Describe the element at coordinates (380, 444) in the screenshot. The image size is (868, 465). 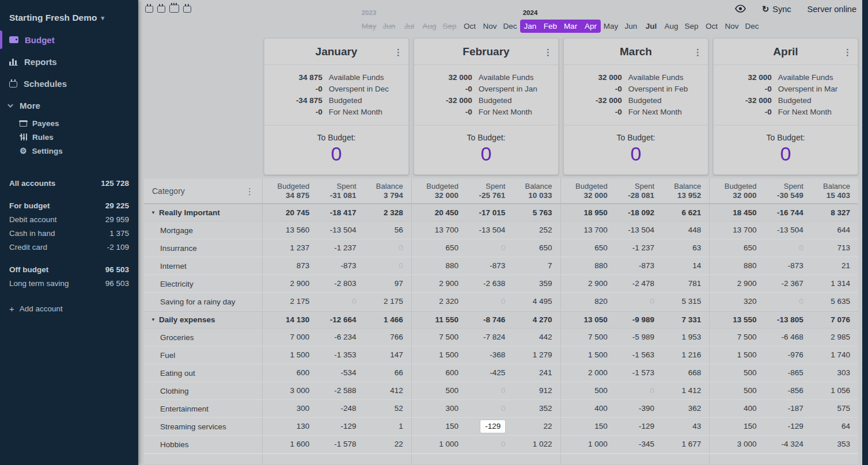
I see `balance-cell: 22` at that location.